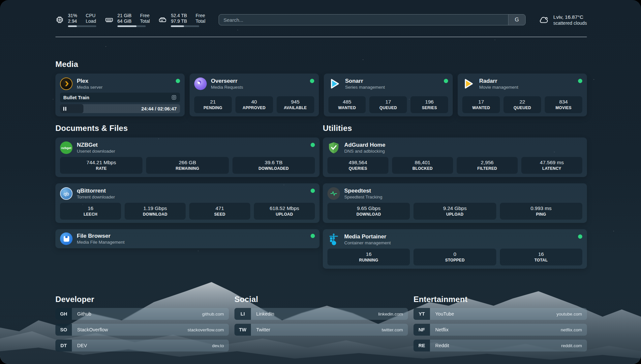 This screenshot has height=364, width=641. I want to click on weather-location: Lviv, 16.87°C, so click(570, 17).